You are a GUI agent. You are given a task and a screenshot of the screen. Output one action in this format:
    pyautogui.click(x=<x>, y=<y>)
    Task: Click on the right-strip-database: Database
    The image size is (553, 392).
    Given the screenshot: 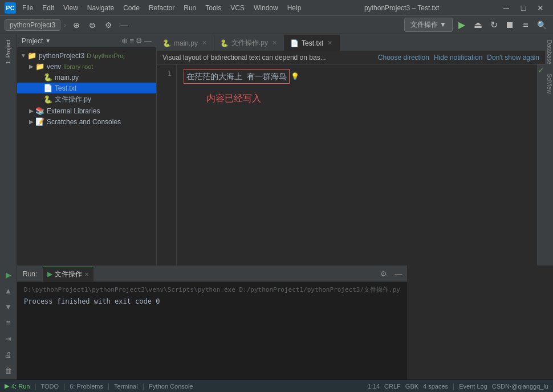 What is the action you would take?
    pyautogui.click(x=550, y=52)
    